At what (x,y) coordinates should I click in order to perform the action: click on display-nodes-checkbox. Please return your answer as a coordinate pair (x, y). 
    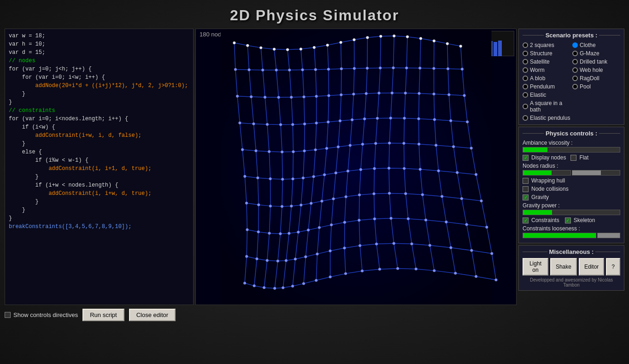
    Looking at the image, I should click on (525, 158).